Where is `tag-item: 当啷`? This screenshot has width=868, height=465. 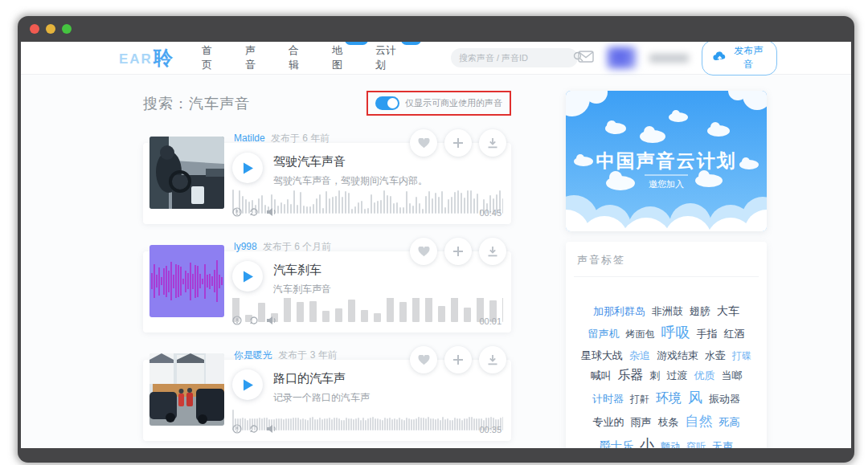 tag-item: 当啷 is located at coordinates (732, 376).